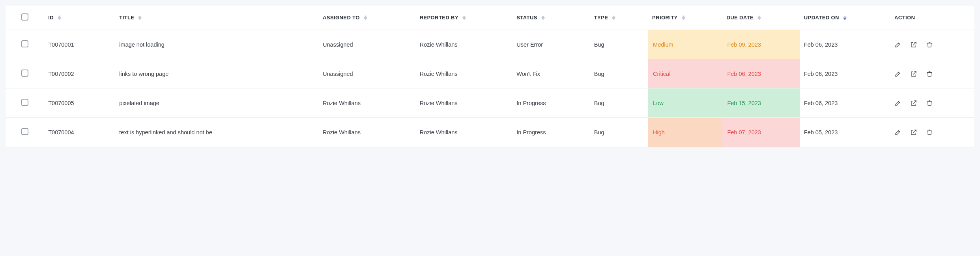 The height and width of the screenshot is (256, 980). Describe the element at coordinates (685, 45) in the screenshot. I see `cell-priority: Medium` at that location.